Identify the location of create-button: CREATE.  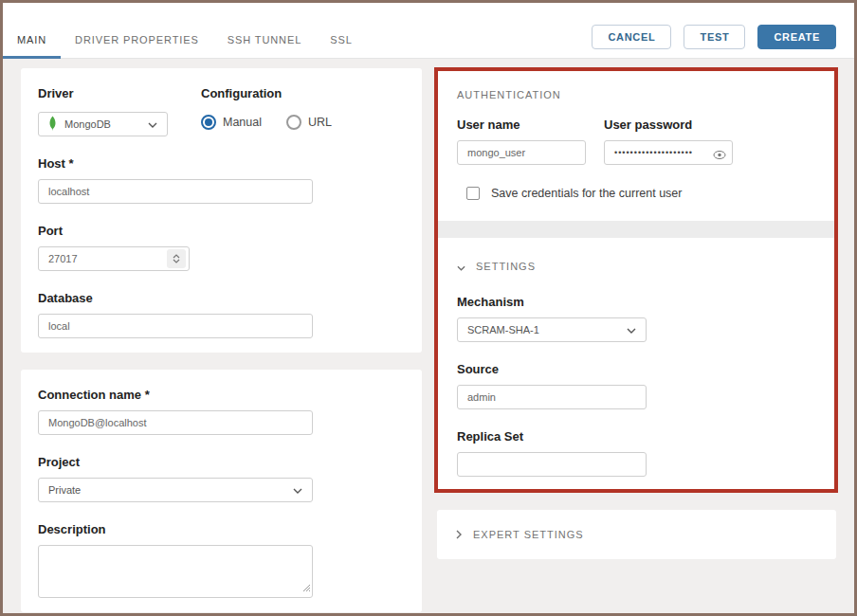
(796, 37).